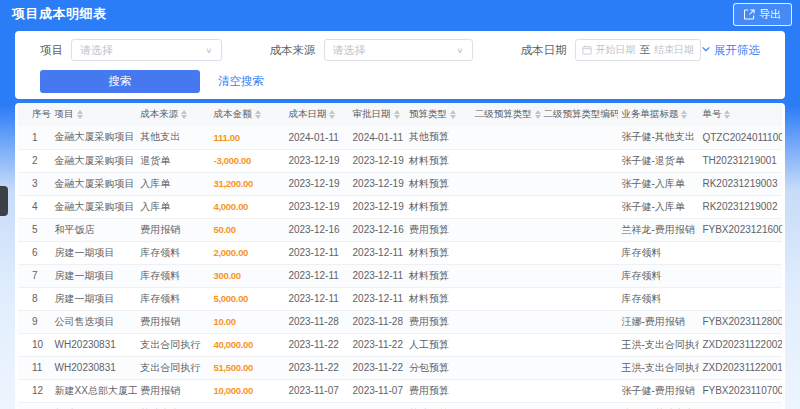 This screenshot has width=800, height=409. I want to click on column-header-5: 审批日期, so click(378, 114).